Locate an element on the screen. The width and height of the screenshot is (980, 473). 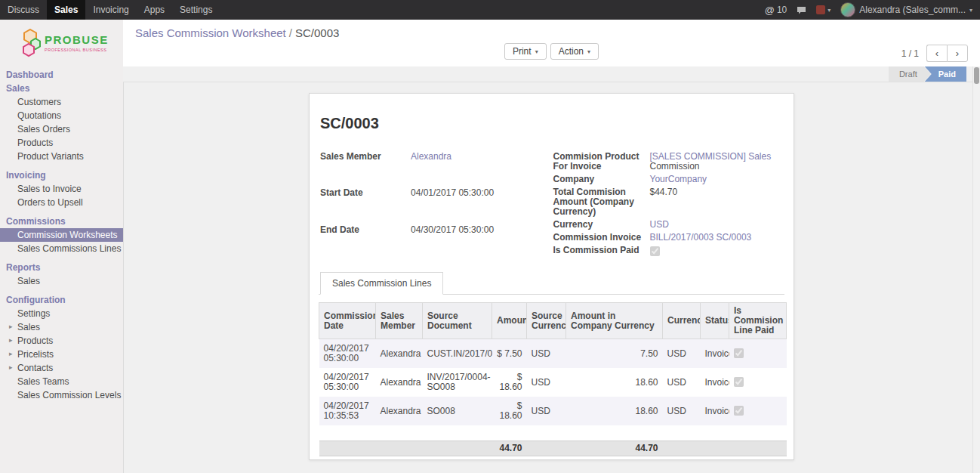
field-label-sales-member: Sales Member is located at coordinates (365, 168).